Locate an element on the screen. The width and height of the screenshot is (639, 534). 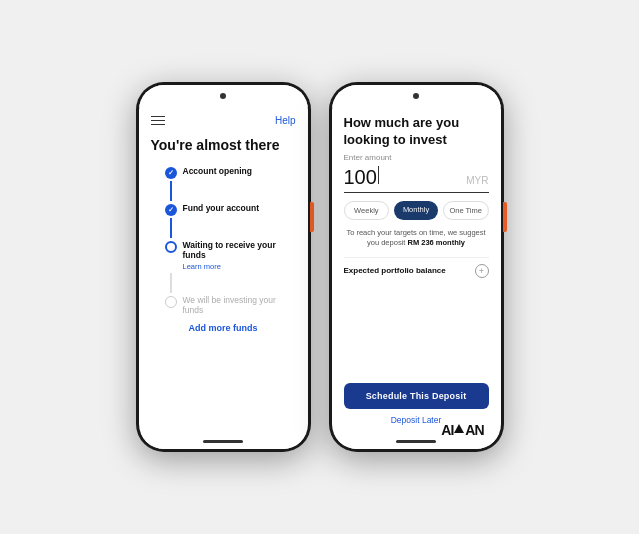
side-button-left is located at coordinates (312, 217).